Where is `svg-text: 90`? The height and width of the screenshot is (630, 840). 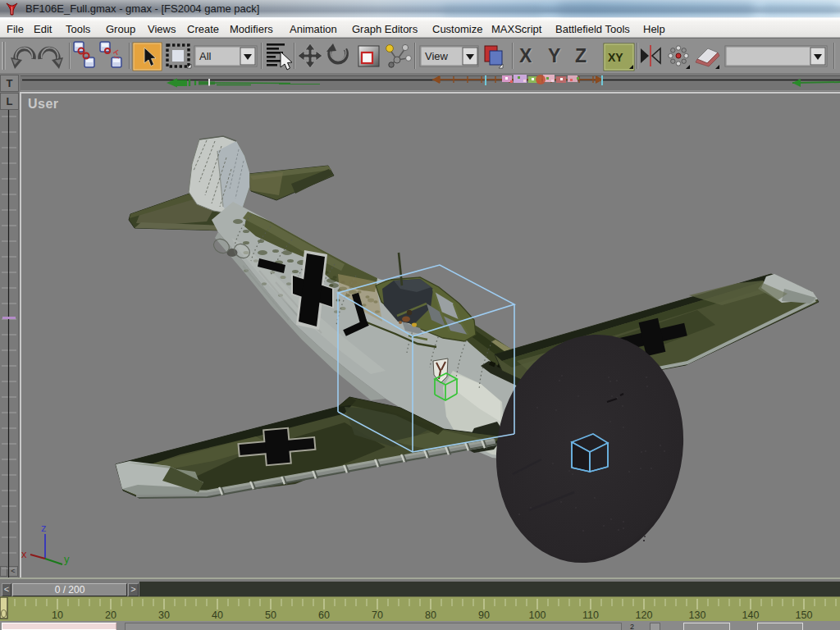 svg-text: 90 is located at coordinates (484, 615).